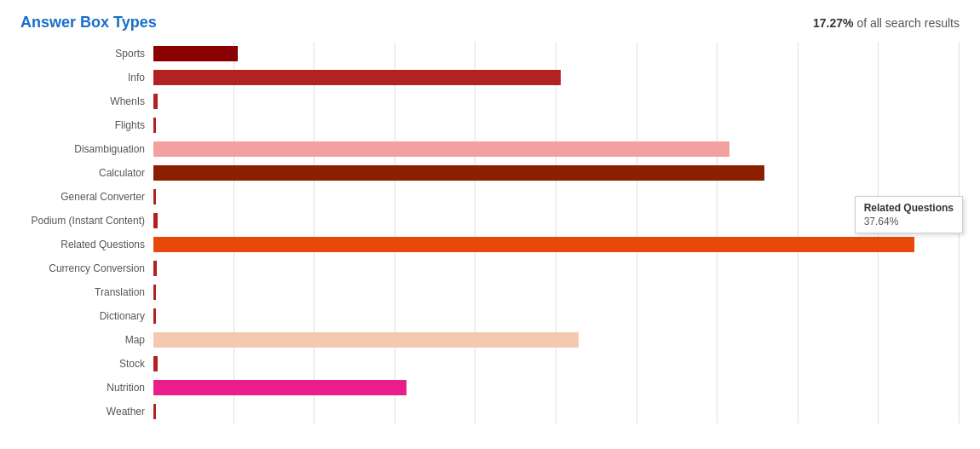 Image resolution: width=980 pixels, height=449 pixels. I want to click on bar-row: Sports, so click(556, 54).